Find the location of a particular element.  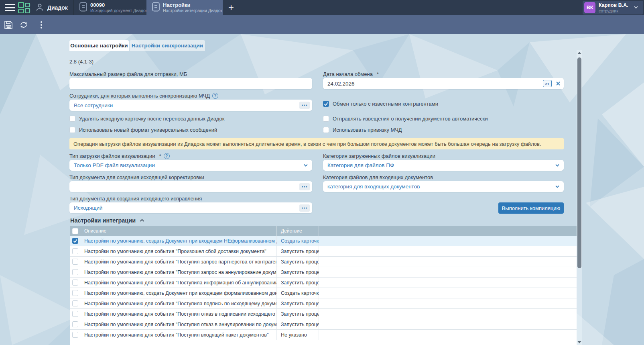

checkbox-new-format: Использовать новый формат универсальных … is located at coordinates (143, 130).